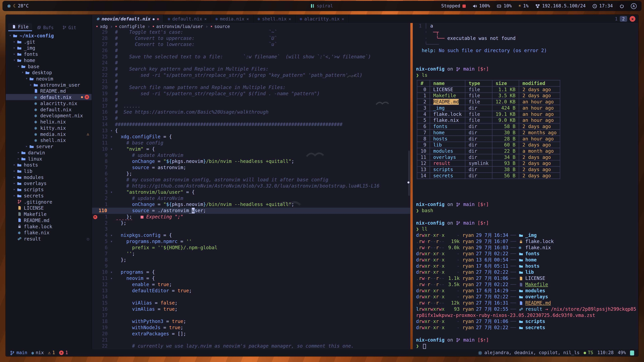  Describe the element at coordinates (602, 6) in the screenshot. I see `clock: 17:34` at that location.